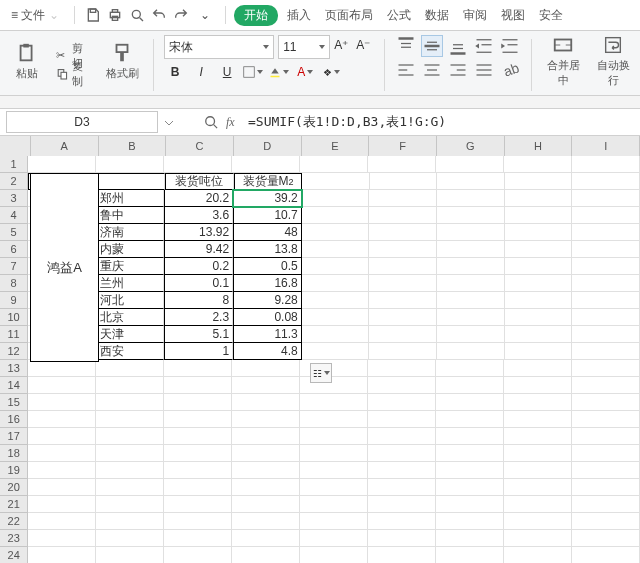 The image size is (640, 563). What do you see at coordinates (14, 436) in the screenshot?
I see `row-header: 17` at bounding box center [14, 436].